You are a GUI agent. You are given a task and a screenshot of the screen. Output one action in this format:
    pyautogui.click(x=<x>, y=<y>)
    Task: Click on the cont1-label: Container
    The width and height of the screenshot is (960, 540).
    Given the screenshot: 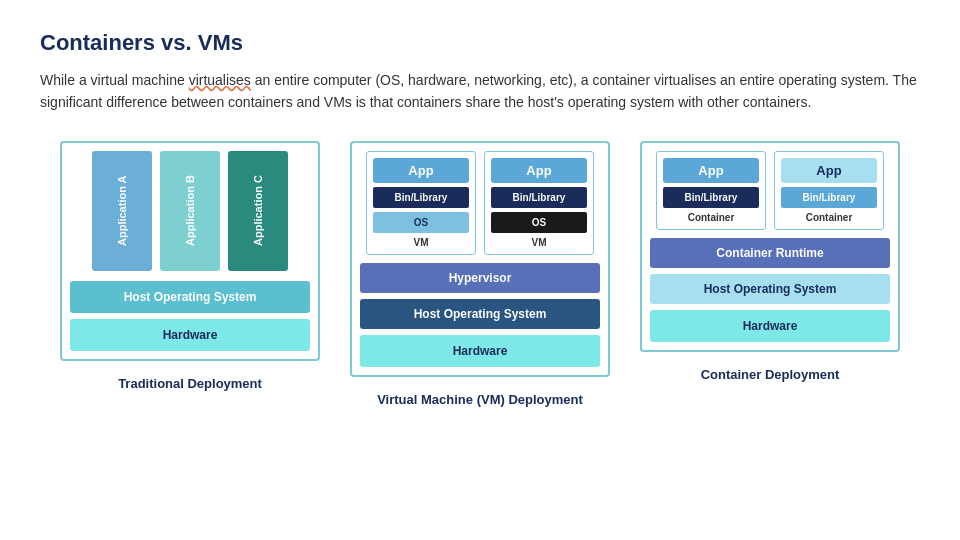 What is the action you would take?
    pyautogui.click(x=711, y=218)
    